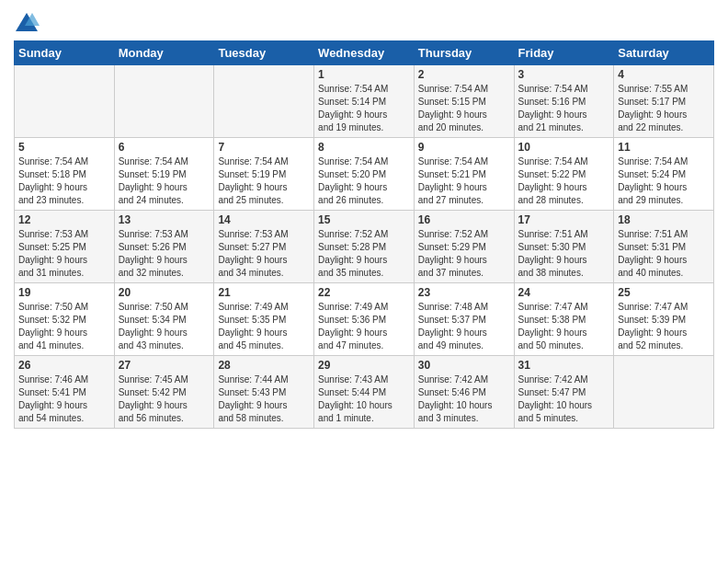 This screenshot has height=563, width=728. What do you see at coordinates (265, 320) in the screenshot?
I see `calendar-cell: 21Sunrise: 7:49 AM Sunset: 5:35 PM Dayli…` at bounding box center [265, 320].